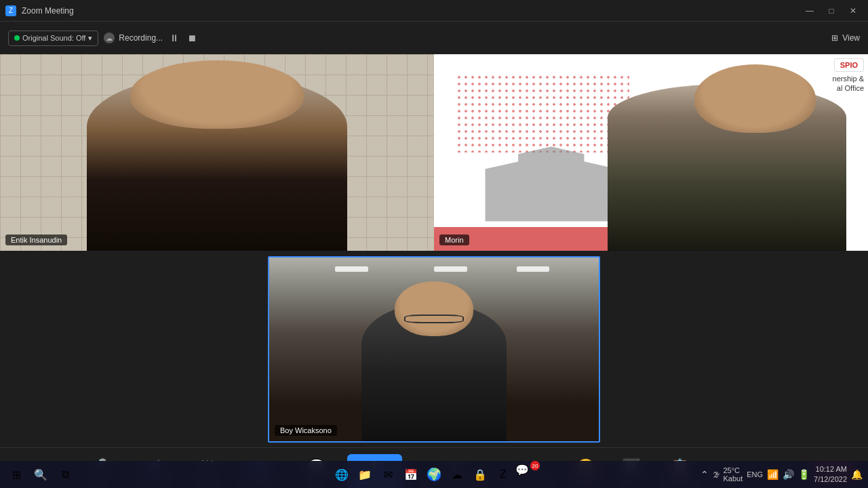 The height and width of the screenshot is (488, 868). Describe the element at coordinates (454, 240) in the screenshot. I see `participant-label-2: Morin` at that location.